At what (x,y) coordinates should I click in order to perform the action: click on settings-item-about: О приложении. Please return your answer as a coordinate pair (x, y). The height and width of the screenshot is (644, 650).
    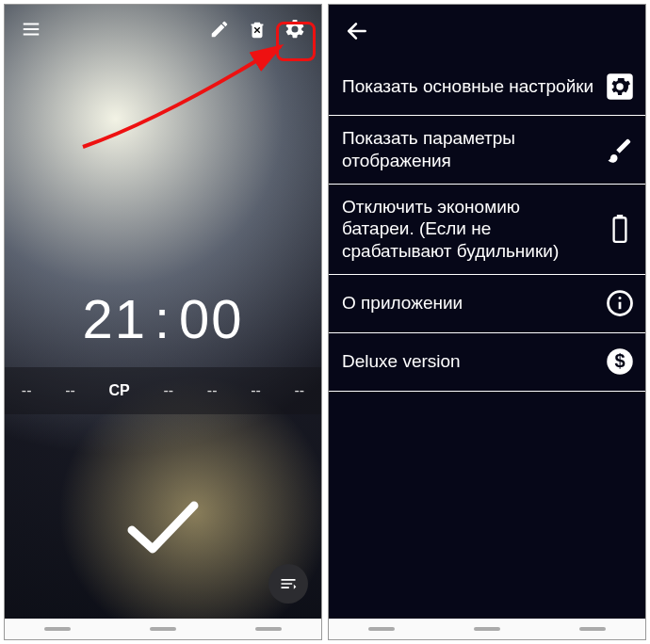
    Looking at the image, I should click on (487, 304).